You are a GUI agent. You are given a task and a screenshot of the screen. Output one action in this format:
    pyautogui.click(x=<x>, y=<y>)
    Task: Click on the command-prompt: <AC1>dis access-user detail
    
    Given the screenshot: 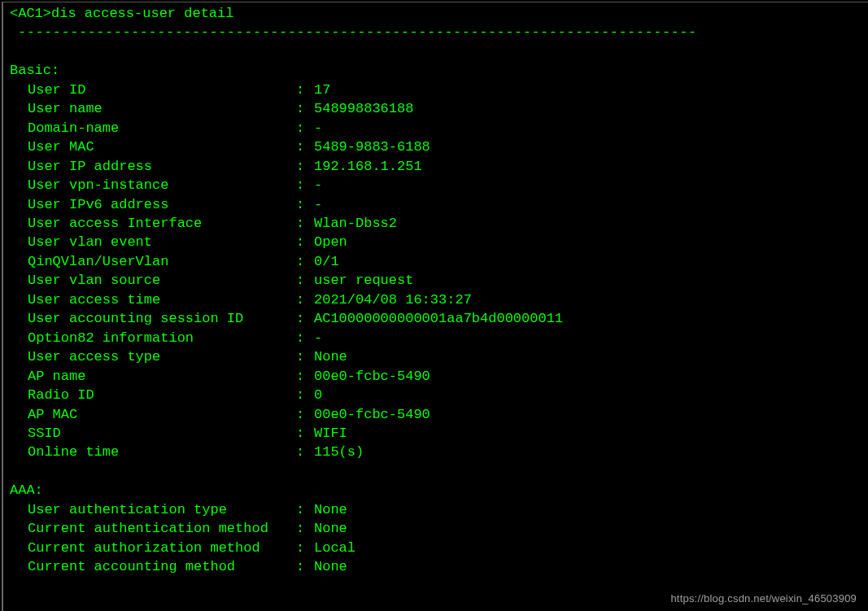 What is the action you would take?
    pyautogui.click(x=436, y=13)
    